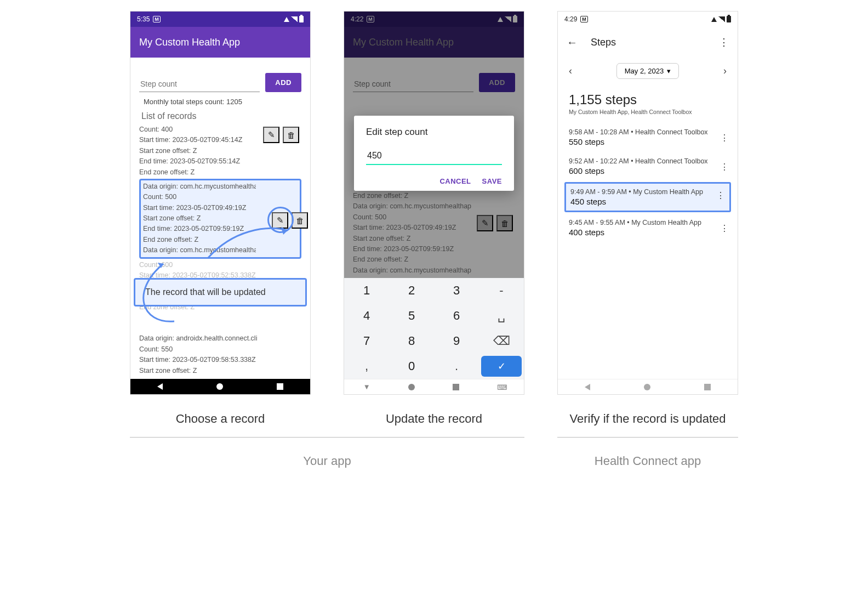 The image size is (868, 596). I want to click on nav-bar: ▼ ⌨, so click(434, 387).